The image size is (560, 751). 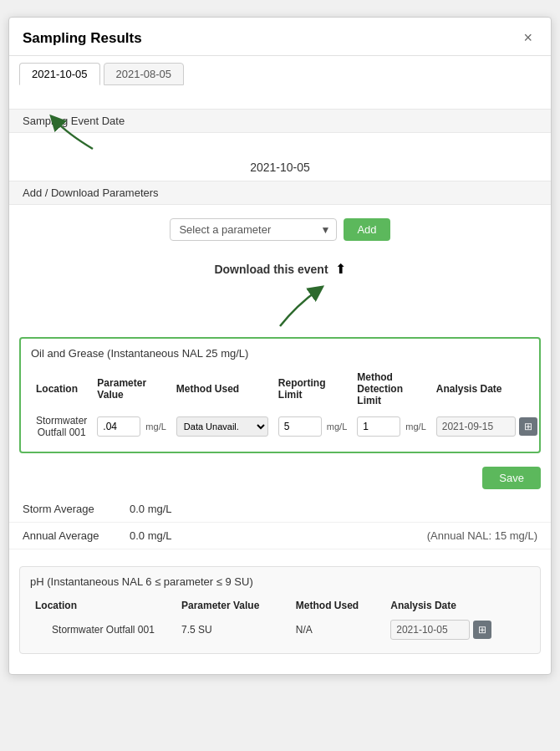 I want to click on og-param-value-cell: mg/L, so click(x=131, y=427).